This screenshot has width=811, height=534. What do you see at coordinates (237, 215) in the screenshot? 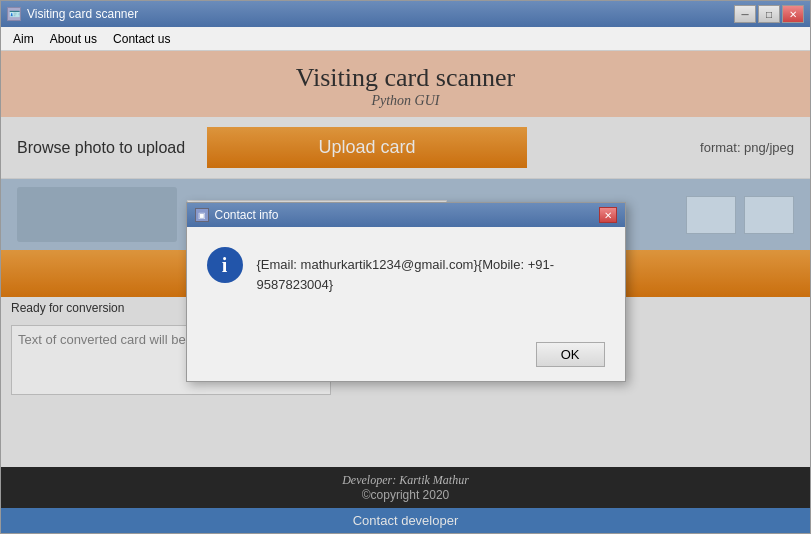
I see `modal-title-left: ▣ Contact info` at bounding box center [237, 215].